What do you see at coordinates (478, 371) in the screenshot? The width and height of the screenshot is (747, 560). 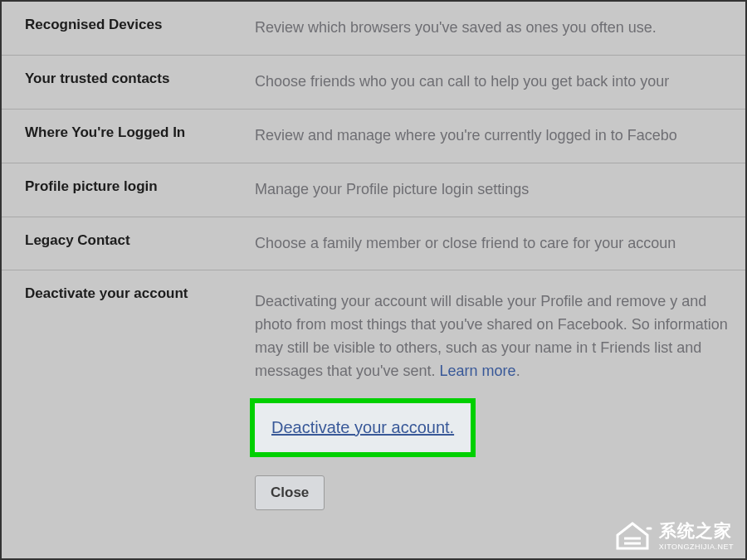 I see `learn-more-link: Learn more` at bounding box center [478, 371].